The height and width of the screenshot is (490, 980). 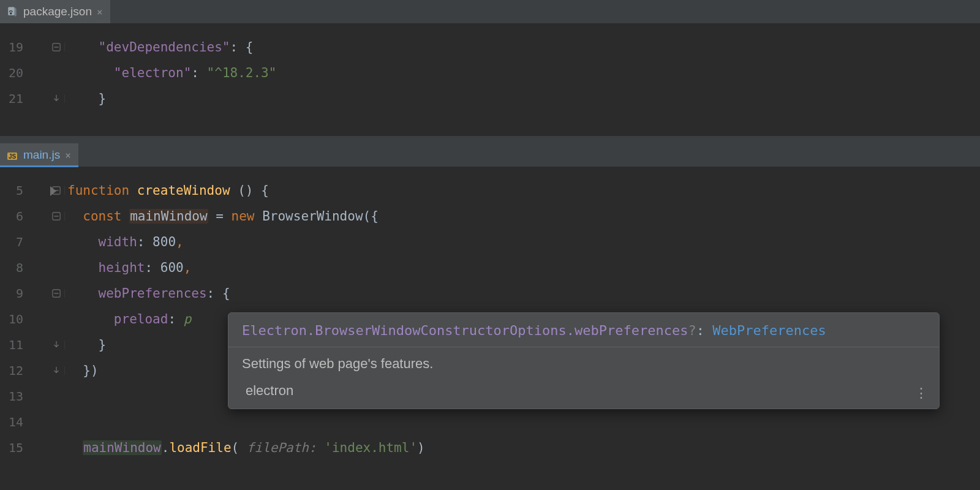 What do you see at coordinates (584, 365) in the screenshot?
I see `doc-description: Settings of web page's features.` at bounding box center [584, 365].